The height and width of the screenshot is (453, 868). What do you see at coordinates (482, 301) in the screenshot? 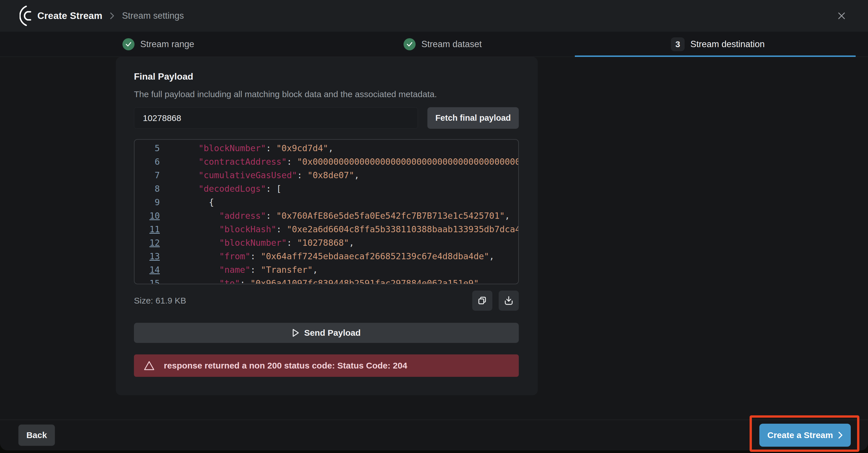
I see `copy-payload-button` at bounding box center [482, 301].